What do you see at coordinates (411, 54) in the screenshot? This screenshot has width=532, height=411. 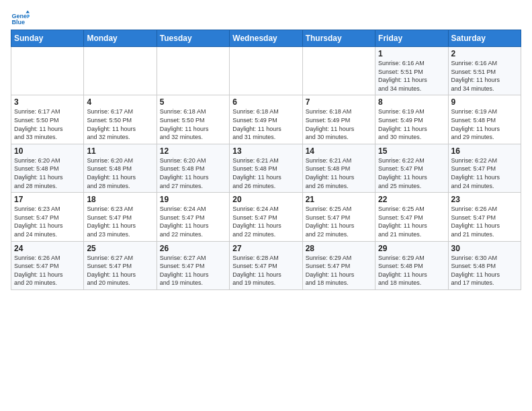 I see `day-number: 1` at bounding box center [411, 54].